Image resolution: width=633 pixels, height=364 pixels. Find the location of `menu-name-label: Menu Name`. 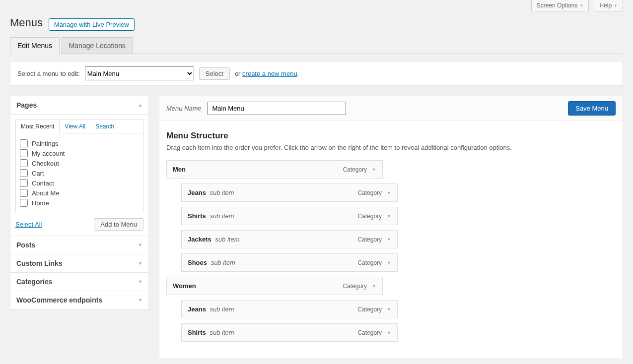

menu-name-label: Menu Name is located at coordinates (184, 108).